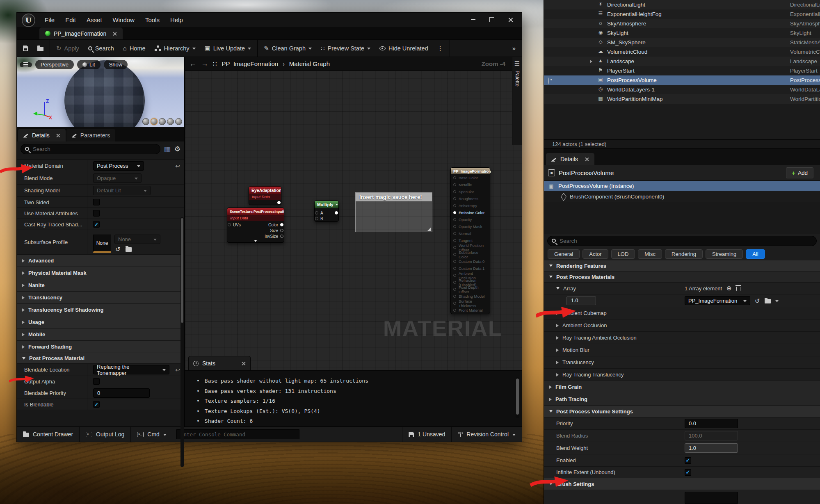 The height and width of the screenshot is (504, 820). What do you see at coordinates (682, 266) in the screenshot?
I see `rendering-features-header: Rendering Features` at bounding box center [682, 266].